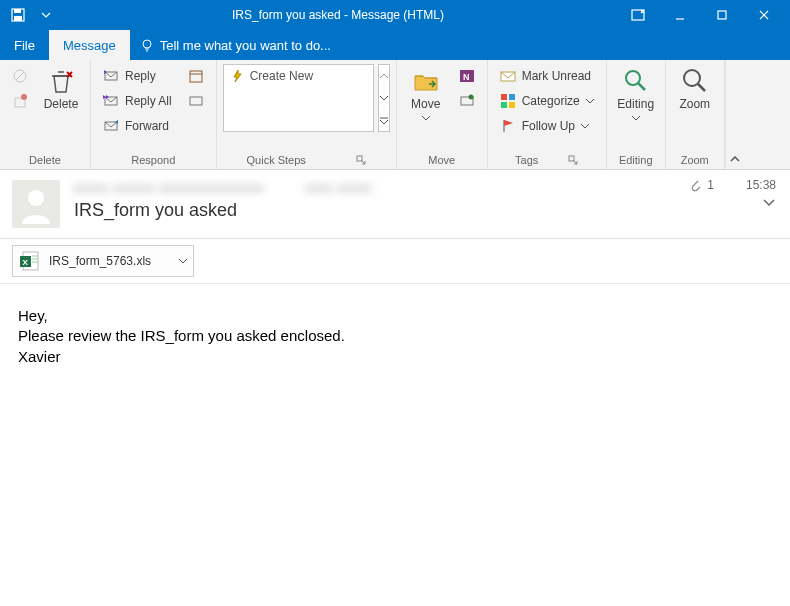 This screenshot has height=606, width=790. What do you see at coordinates (466, 77) in the screenshot?
I see `svg-text: N` at bounding box center [466, 77].